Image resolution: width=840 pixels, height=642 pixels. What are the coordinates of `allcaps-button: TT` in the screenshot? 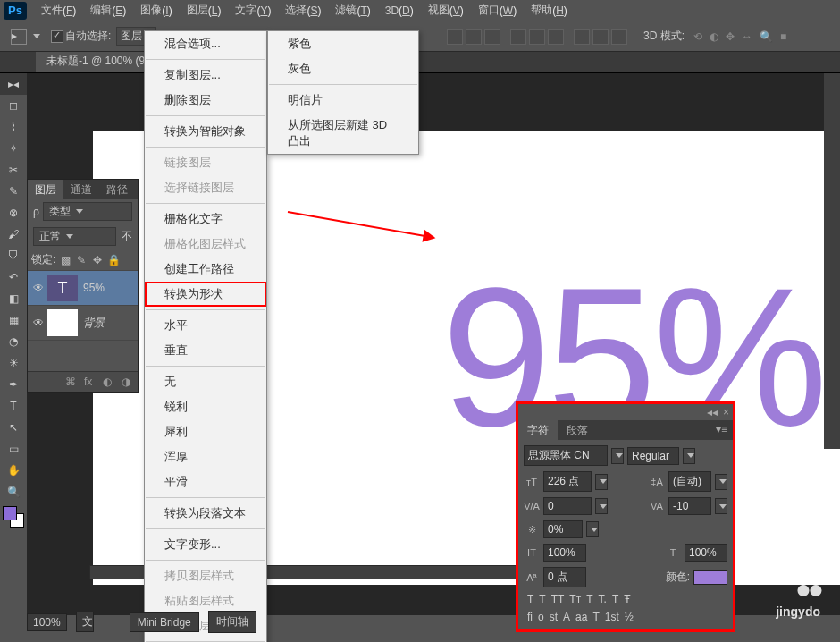 It's located at (558, 599).